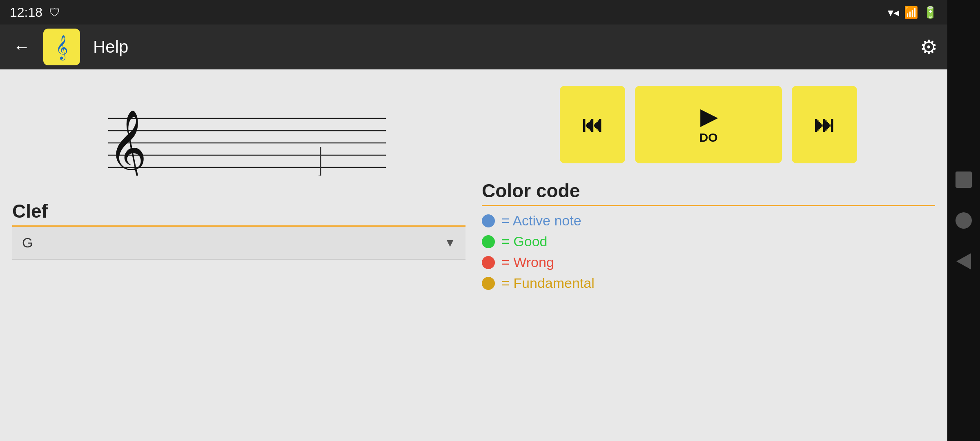  Describe the element at coordinates (548, 283) in the screenshot. I see `fundamental-label: = Fundamental` at that location.